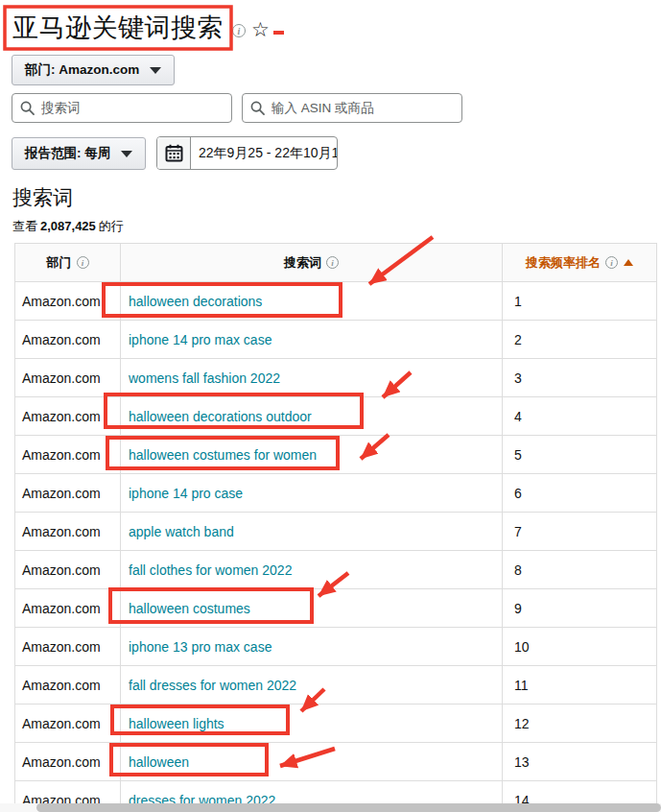 Image resolution: width=661 pixels, height=812 pixels. Describe the element at coordinates (352, 107) in the screenshot. I see `asin-input` at that location.